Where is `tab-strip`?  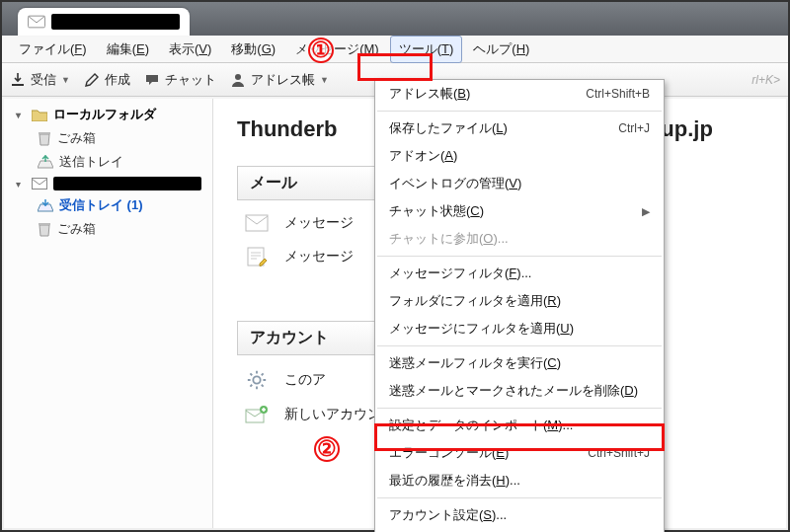
tab-strip is located at coordinates (395, 19).